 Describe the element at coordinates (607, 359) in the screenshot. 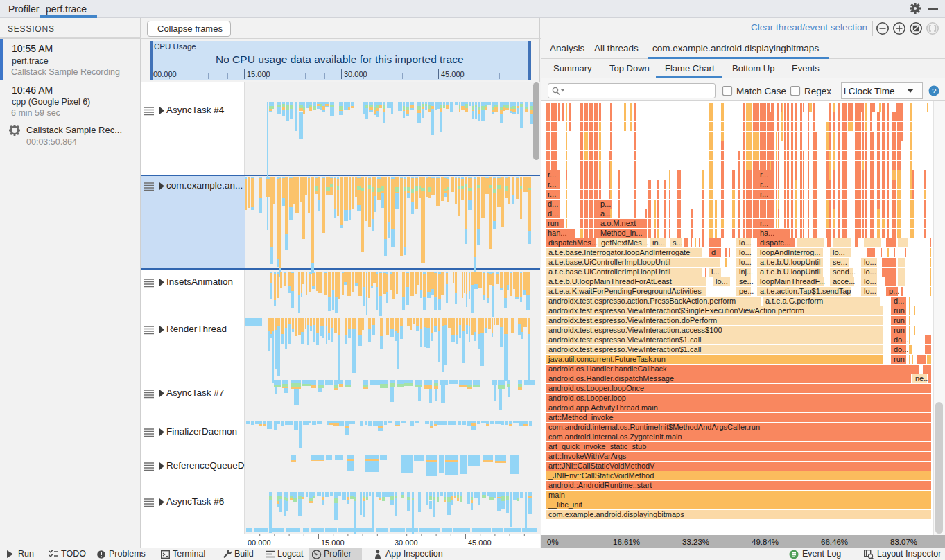

I see `svg-text:java.util.concurrent.FutureTas: java.util.concurrent.FutureTask.run` at that location.